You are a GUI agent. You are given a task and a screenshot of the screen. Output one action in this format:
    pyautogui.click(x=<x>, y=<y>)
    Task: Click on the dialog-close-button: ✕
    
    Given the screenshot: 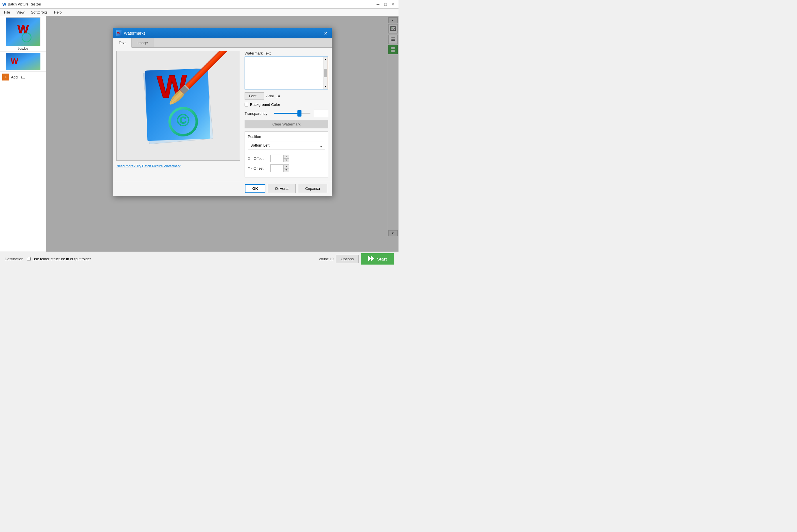 What is the action you would take?
    pyautogui.click(x=325, y=33)
    